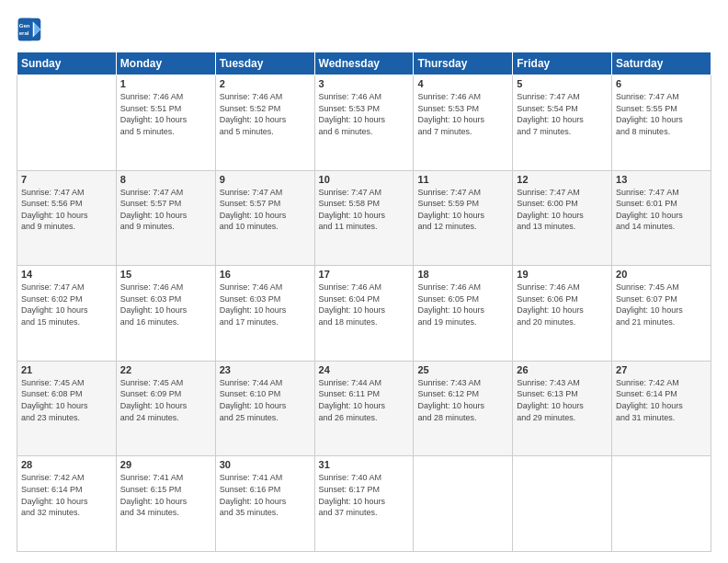 The image size is (728, 563). Describe the element at coordinates (463, 64) in the screenshot. I see `weekday-header: Thursday` at that location.